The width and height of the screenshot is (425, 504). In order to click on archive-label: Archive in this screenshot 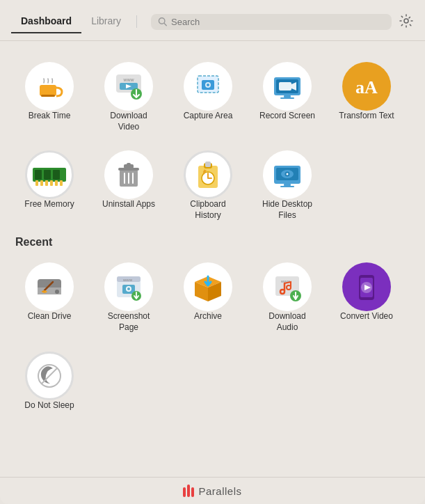, I will do `click(208, 317)`.